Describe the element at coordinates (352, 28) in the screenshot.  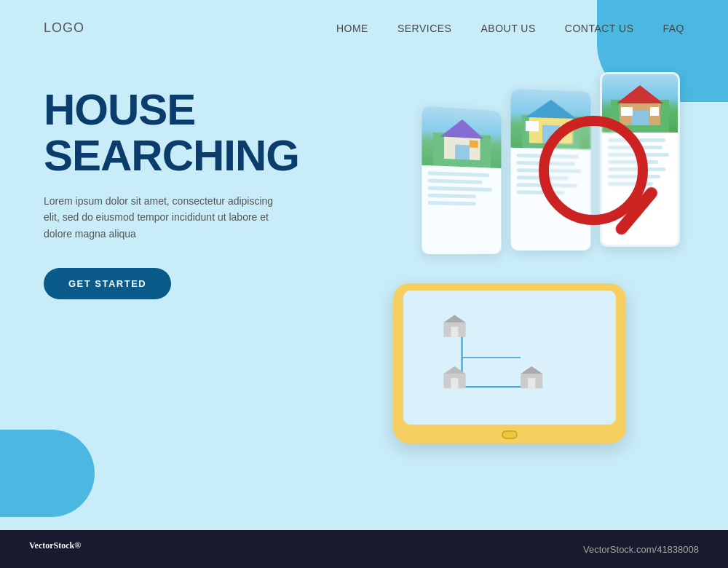
I see `nav-item-home: HOME` at that location.